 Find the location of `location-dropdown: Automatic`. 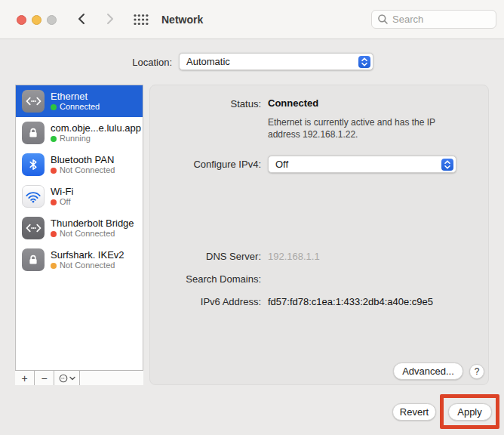

location-dropdown: Automatic is located at coordinates (276, 62).